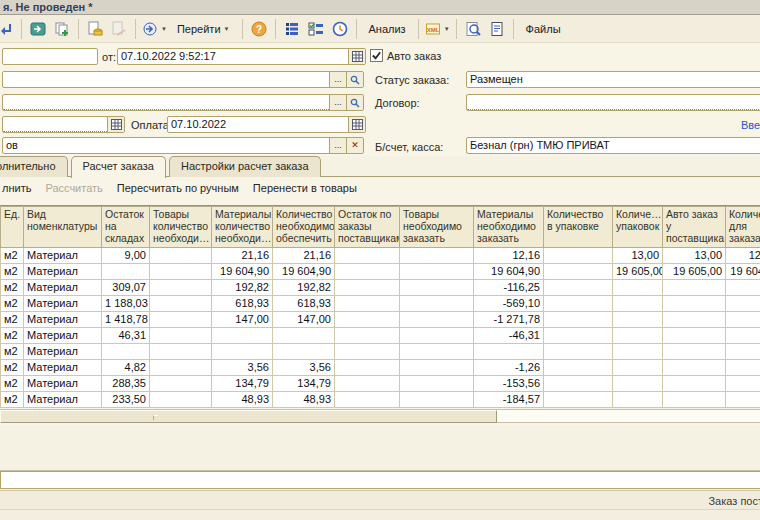 The width and height of the screenshot is (760, 520). What do you see at coordinates (509, 400) in the screenshot?
I see `table-cell: -184,57` at bounding box center [509, 400].